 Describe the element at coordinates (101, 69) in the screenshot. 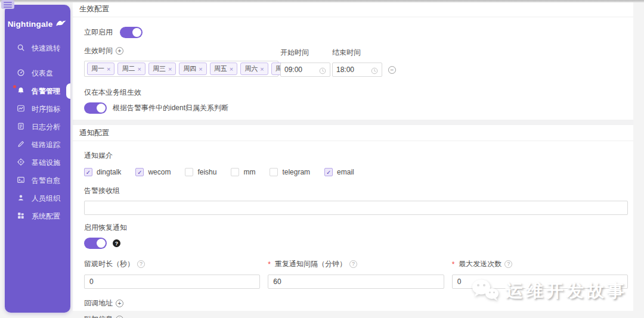

I see `weekday-tag: 周一×` at that location.